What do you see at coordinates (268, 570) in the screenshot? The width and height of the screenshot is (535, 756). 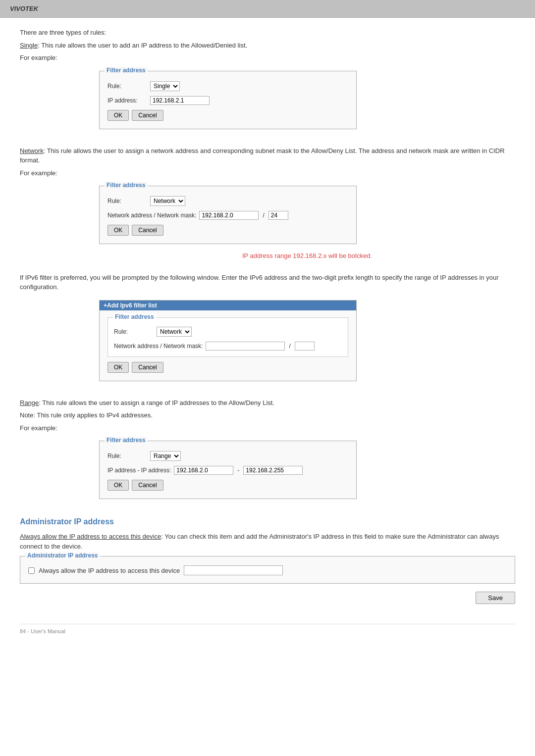 I see `admin-row: Always allow the IP address to access th…` at bounding box center [268, 570].